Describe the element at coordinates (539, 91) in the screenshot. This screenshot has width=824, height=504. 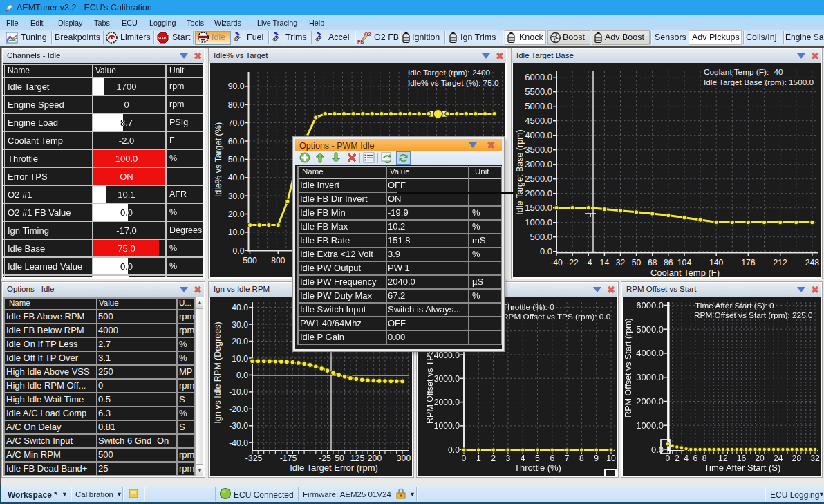
I see `svg-text: 5500.0` at that location.